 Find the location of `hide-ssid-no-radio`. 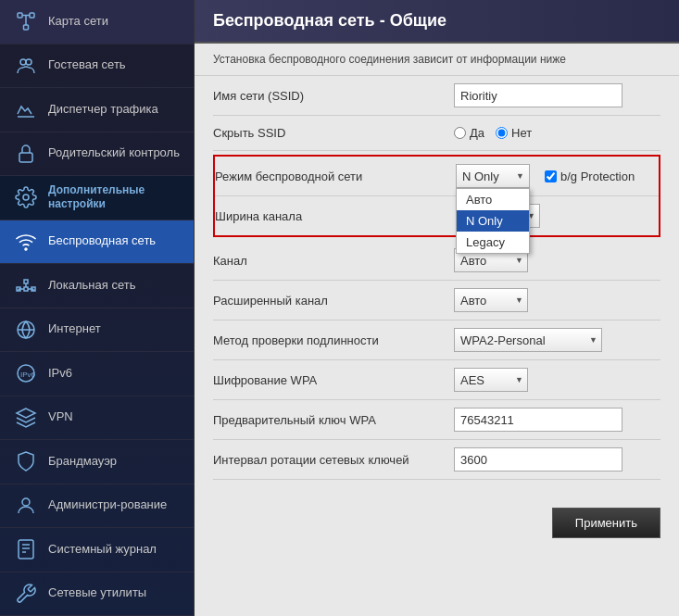

hide-ssid-no-radio is located at coordinates (502, 133).